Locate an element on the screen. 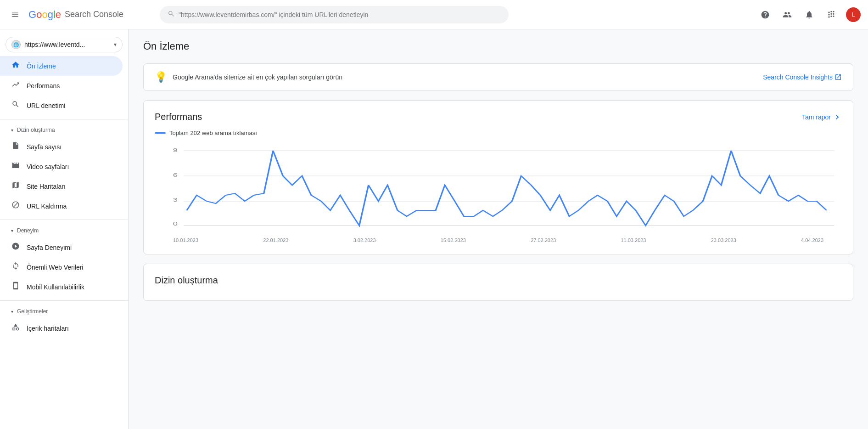  block-icon is located at coordinates (16, 206).